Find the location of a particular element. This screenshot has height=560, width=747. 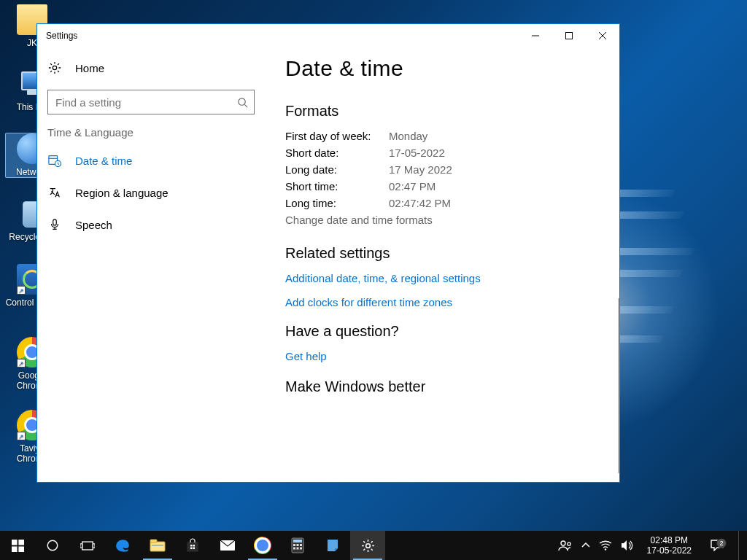

section-formats: Formats is located at coordinates (446, 111).